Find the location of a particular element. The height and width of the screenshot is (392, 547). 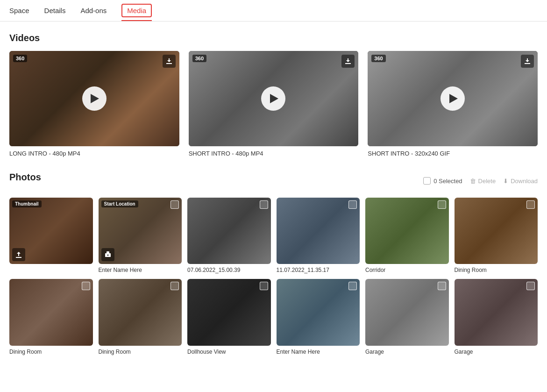

photo-thumb-p11 is located at coordinates (407, 312).